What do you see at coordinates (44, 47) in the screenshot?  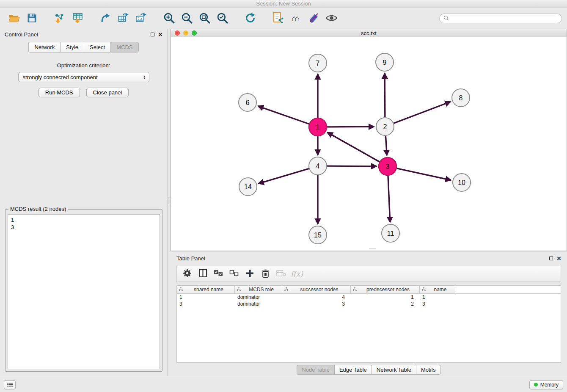 I see `control-tab-network: Network` at bounding box center [44, 47].